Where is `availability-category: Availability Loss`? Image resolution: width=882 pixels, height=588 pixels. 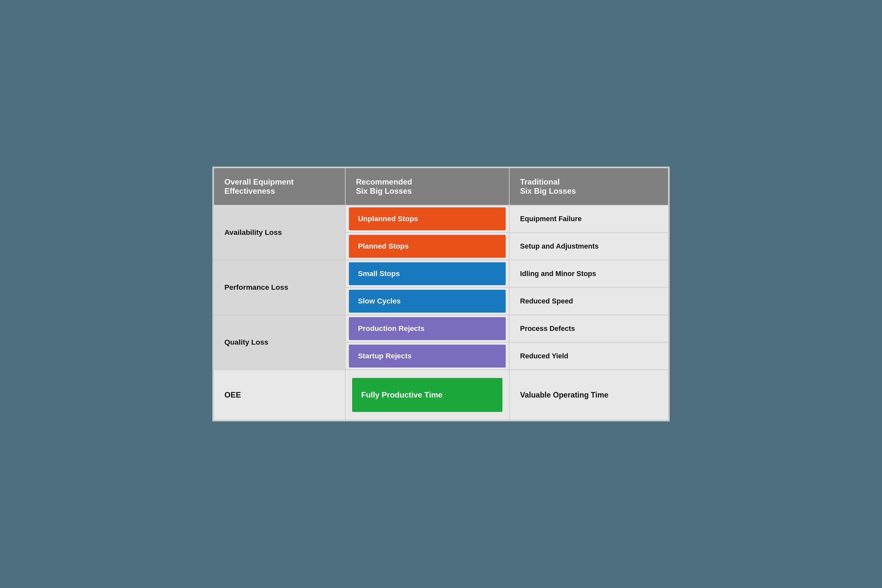
availability-category: Availability Loss is located at coordinates (280, 232).